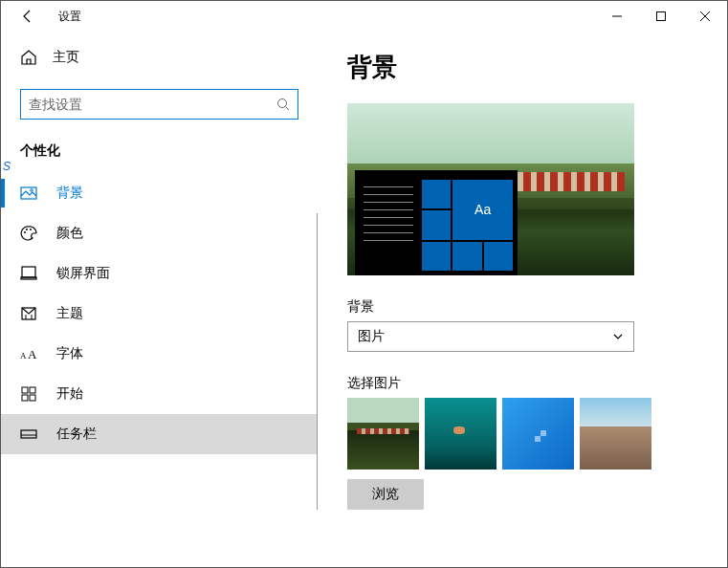 This screenshot has height=568, width=728. What do you see at coordinates (29, 273) in the screenshot?
I see `lockscreen-icon` at bounding box center [29, 273].